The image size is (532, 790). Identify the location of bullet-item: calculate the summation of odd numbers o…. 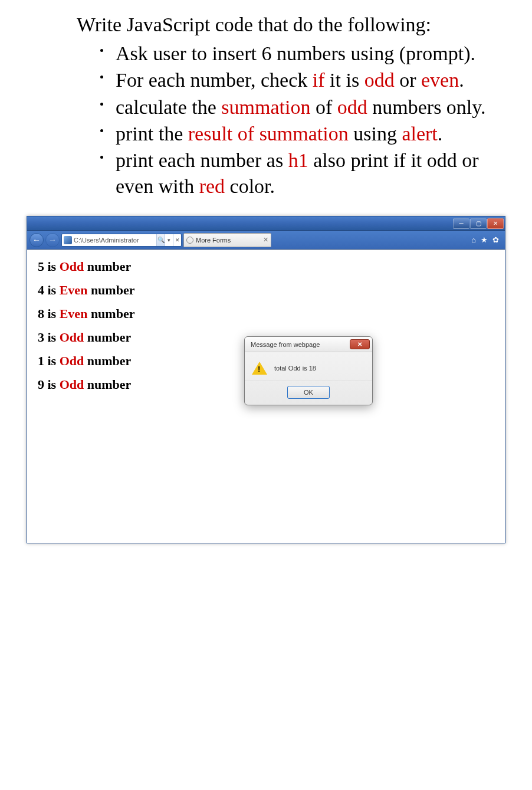
(301, 107).